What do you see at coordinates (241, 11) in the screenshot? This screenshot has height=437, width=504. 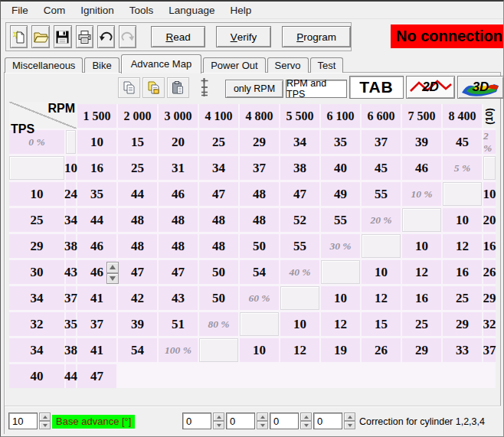 I see `menu-item-help: Help` at bounding box center [241, 11].